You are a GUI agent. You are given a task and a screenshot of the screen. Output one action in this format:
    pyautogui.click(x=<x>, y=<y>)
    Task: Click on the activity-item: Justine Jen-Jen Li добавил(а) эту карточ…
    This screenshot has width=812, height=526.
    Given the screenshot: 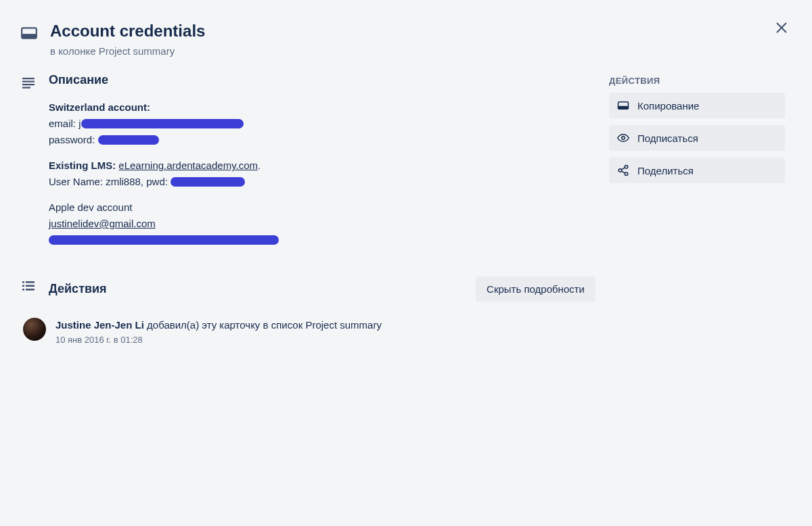 What is the action you would take?
    pyautogui.click(x=309, y=331)
    